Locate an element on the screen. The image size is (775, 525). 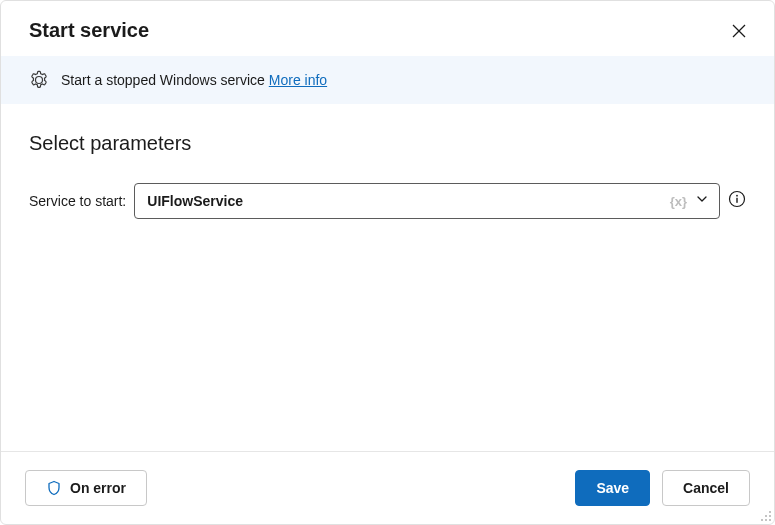
resize-handle-icon is located at coordinates (766, 516).